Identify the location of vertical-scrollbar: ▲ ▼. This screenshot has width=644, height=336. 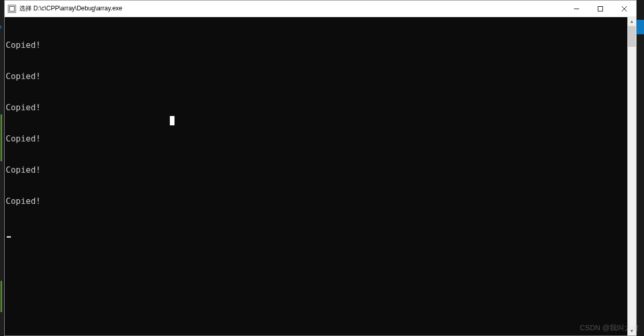
(632, 176).